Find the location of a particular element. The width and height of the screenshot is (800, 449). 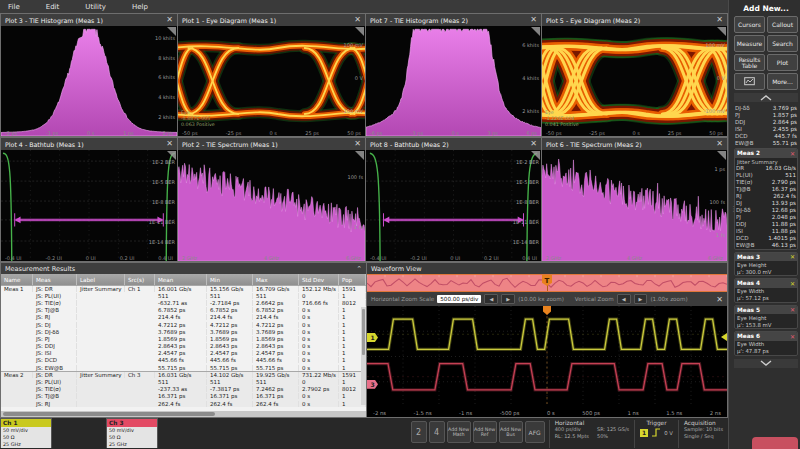

plot-title-bar: Plot 3 - TIE Histogram (Meas 1) ✕ is located at coordinates (89, 20).